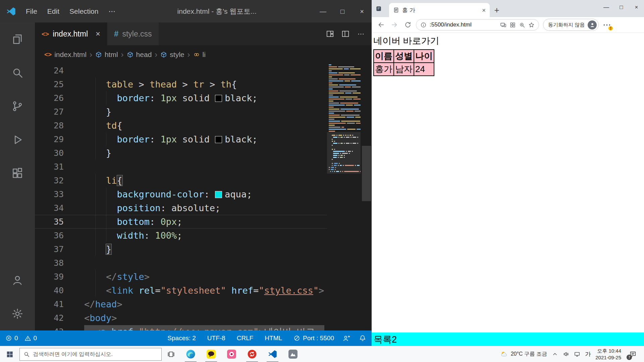  What do you see at coordinates (140, 55) in the screenshot?
I see `breadcrumb-item-head: head` at bounding box center [140, 55].